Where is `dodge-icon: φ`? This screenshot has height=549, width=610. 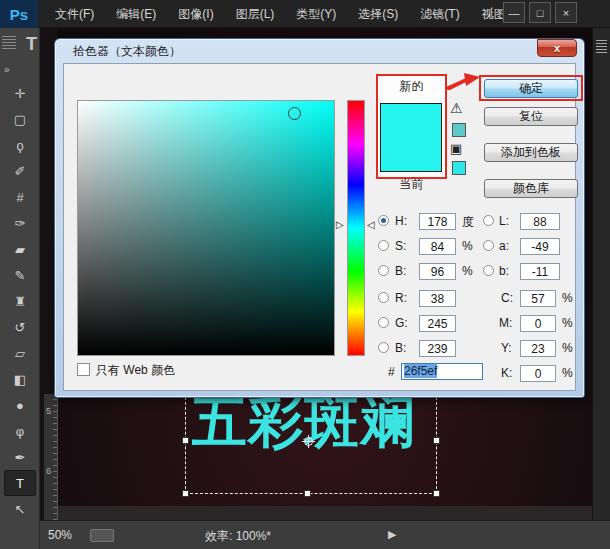 dodge-icon: φ is located at coordinates (20, 432).